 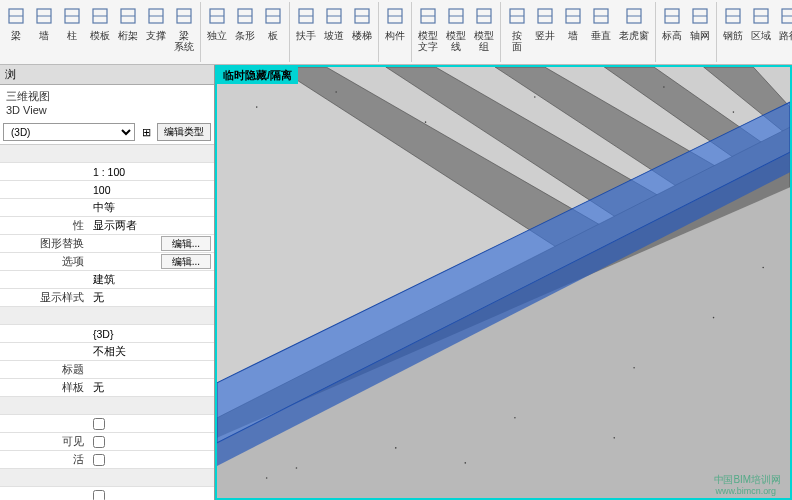 What do you see at coordinates (184, 28) in the screenshot?
I see `ribbon-btn-beamsys: 梁系统` at bounding box center [184, 28].